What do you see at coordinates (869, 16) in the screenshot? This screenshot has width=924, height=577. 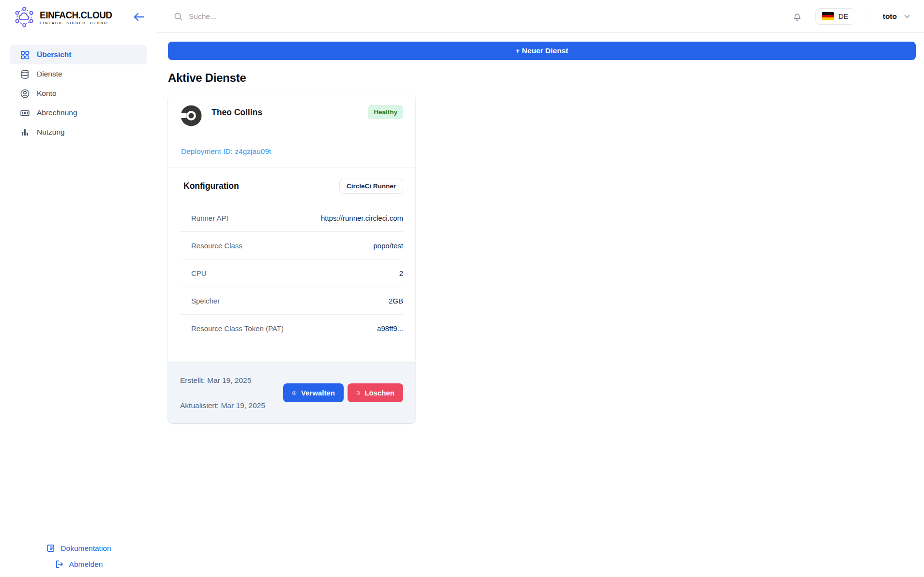 I see `topbar-divider` at bounding box center [869, 16].